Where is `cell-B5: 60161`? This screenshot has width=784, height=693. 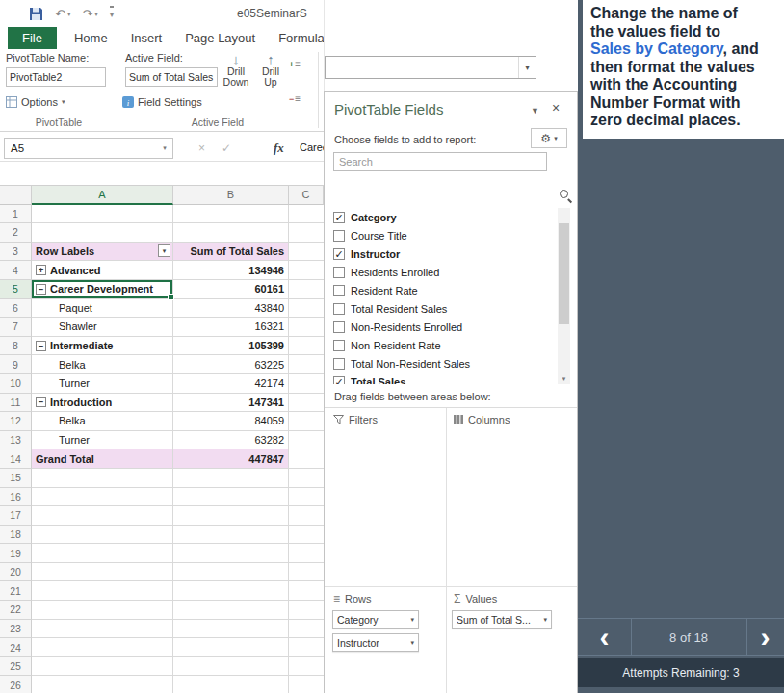
cell-B5: 60161 is located at coordinates (231, 290).